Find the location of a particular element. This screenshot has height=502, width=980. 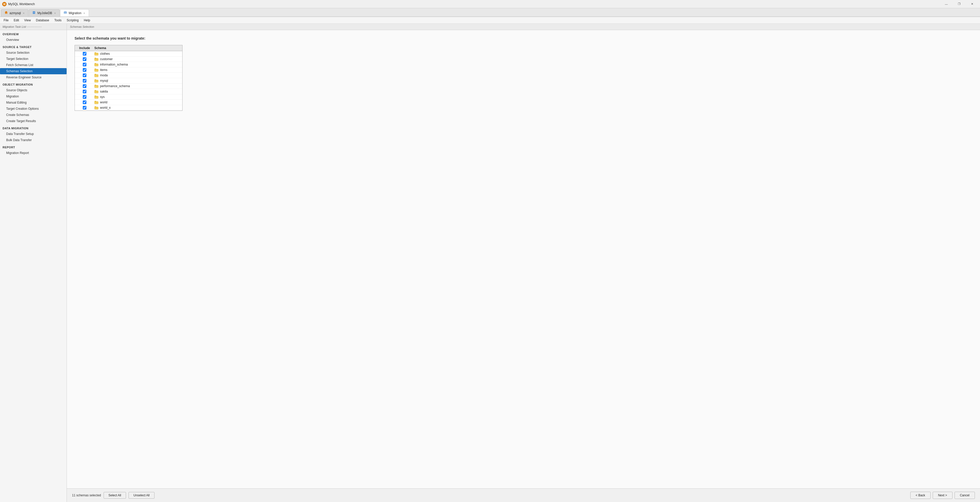

menu-tools: Tools is located at coordinates (58, 21).